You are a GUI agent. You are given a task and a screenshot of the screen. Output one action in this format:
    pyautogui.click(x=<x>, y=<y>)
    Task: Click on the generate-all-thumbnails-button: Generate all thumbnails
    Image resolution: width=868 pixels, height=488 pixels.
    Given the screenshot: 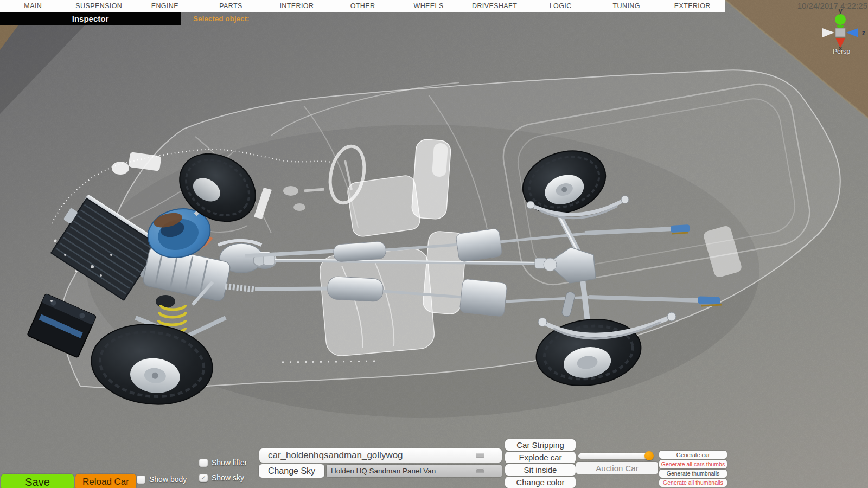 What is the action you would take?
    pyautogui.click(x=693, y=483)
    